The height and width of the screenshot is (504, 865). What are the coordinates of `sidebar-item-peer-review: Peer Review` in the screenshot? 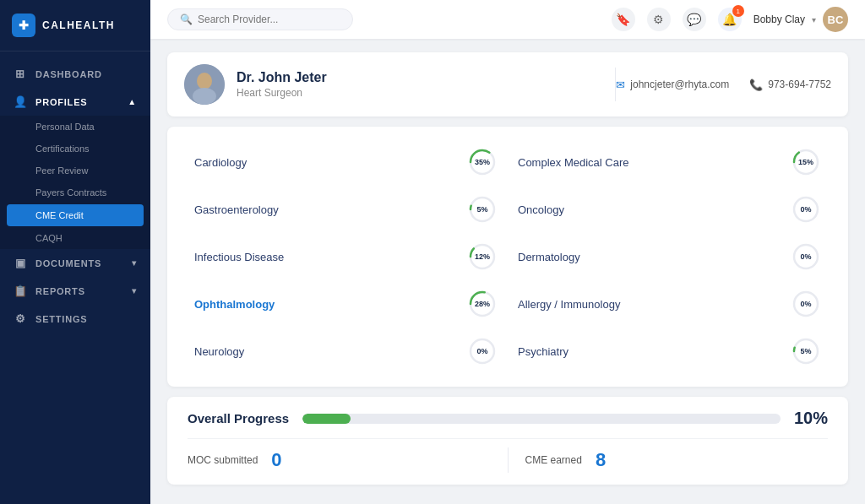 It's located at (75, 171).